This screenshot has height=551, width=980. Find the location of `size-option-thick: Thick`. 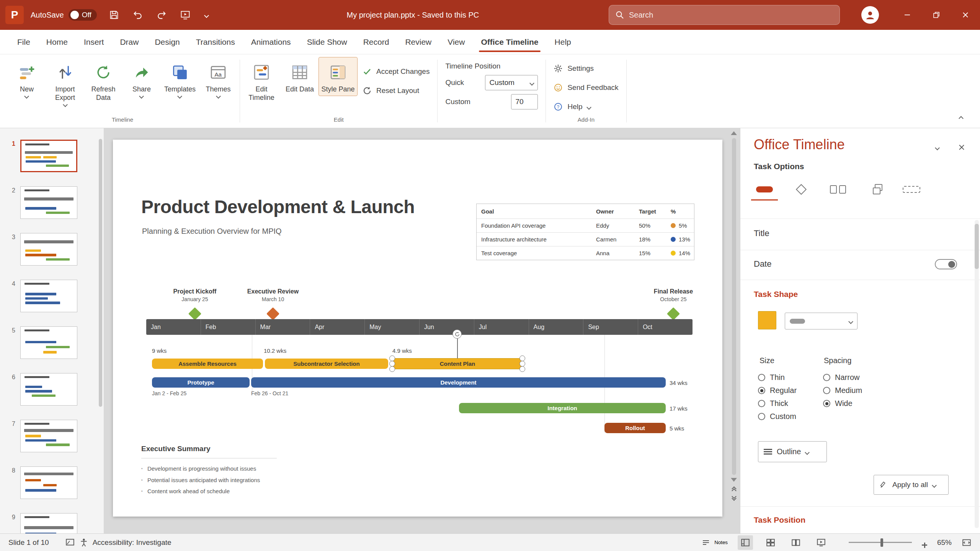

size-option-thick: Thick is located at coordinates (773, 403).